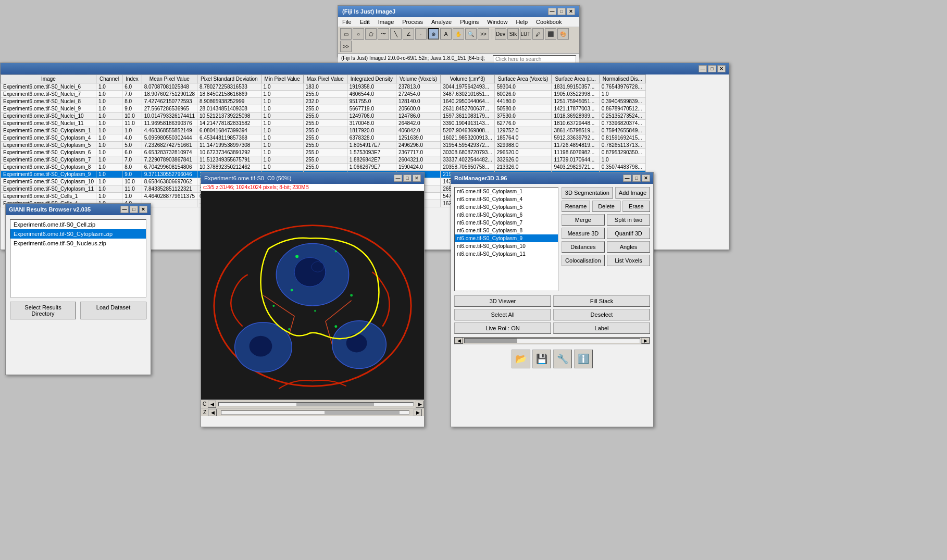  What do you see at coordinates (323, 123) in the screenshot?
I see `table-row: Experiment6.ome.tif-S0_Nuclei_111.011.01…` at bounding box center [323, 123].